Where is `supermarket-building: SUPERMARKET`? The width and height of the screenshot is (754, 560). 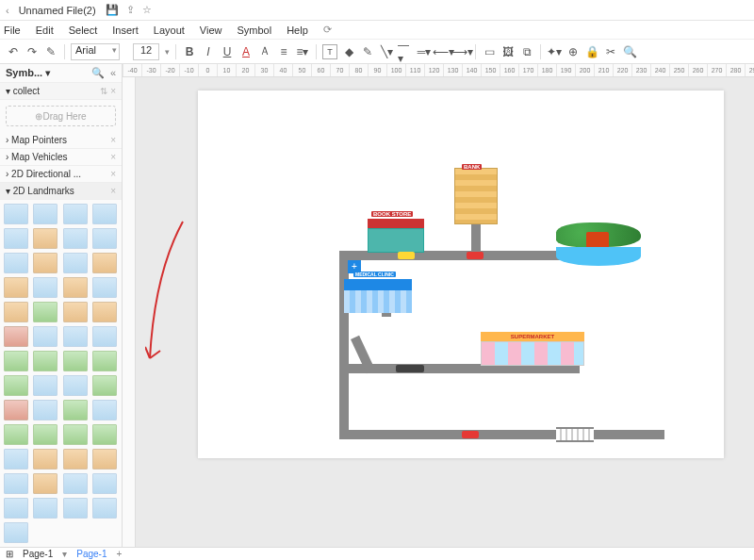
supermarket-building: SUPERMARKET is located at coordinates (533, 349).